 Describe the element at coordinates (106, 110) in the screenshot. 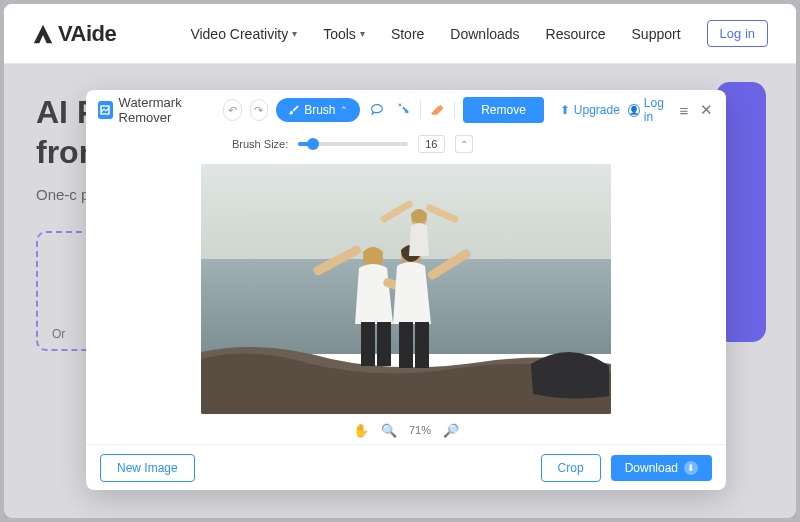

I see `app-icon` at that location.